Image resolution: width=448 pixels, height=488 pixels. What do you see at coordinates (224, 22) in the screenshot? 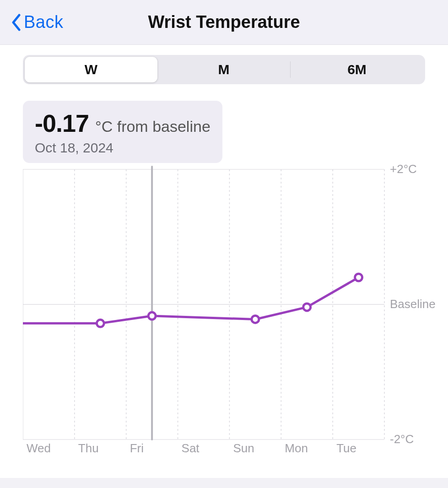
I see `nav-bar: Back Wrist Temperature` at bounding box center [224, 22].